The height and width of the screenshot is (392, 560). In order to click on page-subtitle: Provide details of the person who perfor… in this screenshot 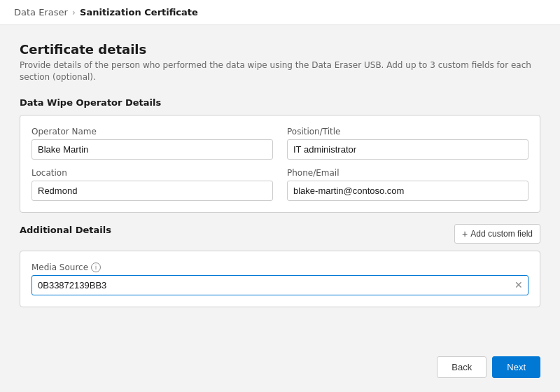, I will do `click(280, 71)`.